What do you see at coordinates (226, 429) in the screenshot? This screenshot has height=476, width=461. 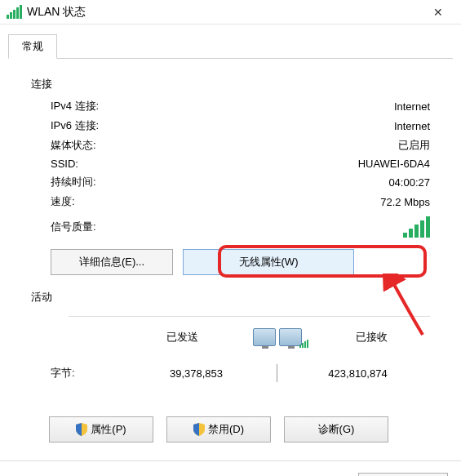 I see `disable-button-label: 禁用(D)` at bounding box center [226, 429].